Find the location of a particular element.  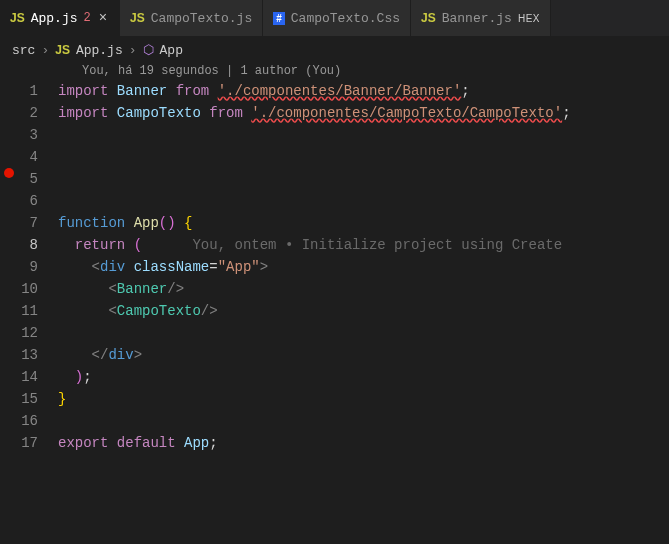

line-number: 7 is located at coordinates (38, 223).